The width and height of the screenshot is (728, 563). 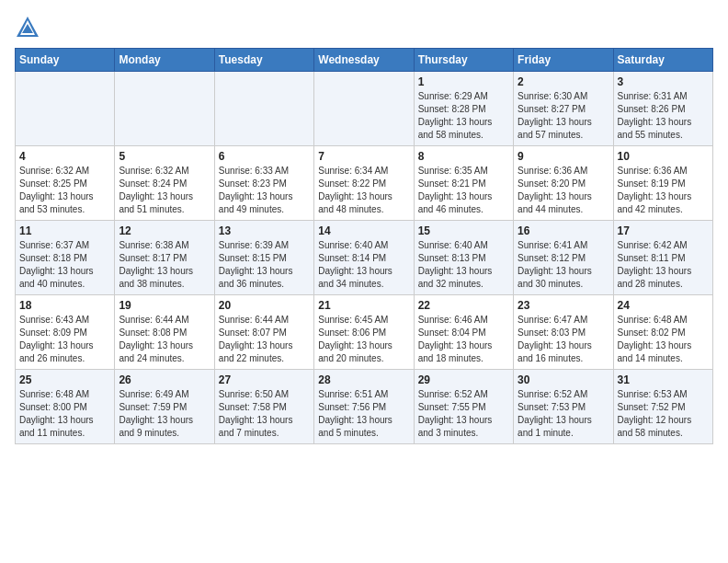 I want to click on day-number: 22, so click(x=463, y=305).